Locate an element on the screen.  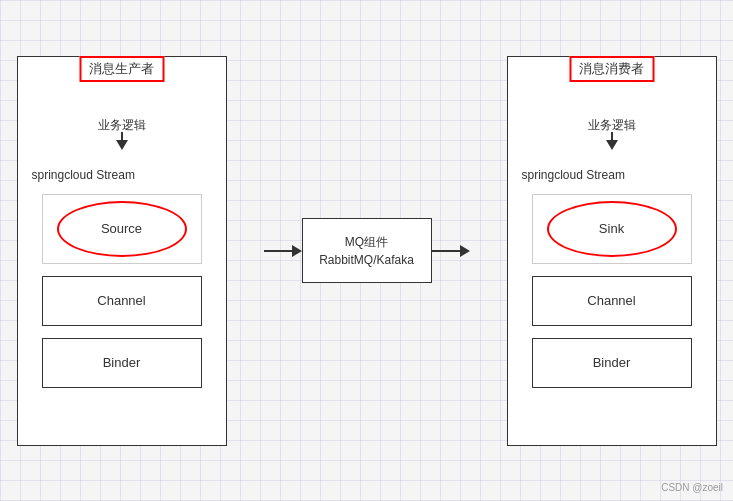
sink-label: Sink is located at coordinates (612, 228).